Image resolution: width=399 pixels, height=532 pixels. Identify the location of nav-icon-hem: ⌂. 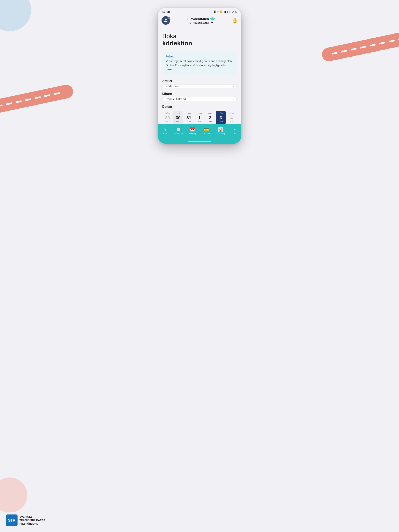
(165, 129).